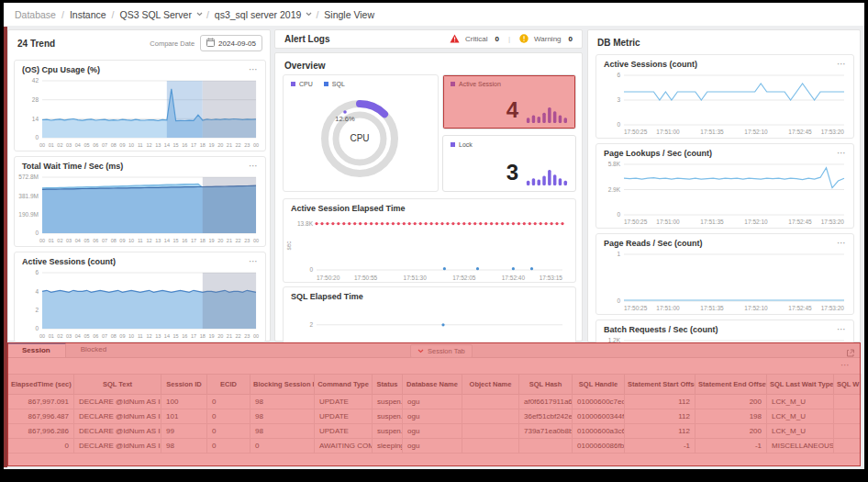 The height and width of the screenshot is (482, 868). I want to click on breadcrumb-item-instance: Instance, so click(88, 15).